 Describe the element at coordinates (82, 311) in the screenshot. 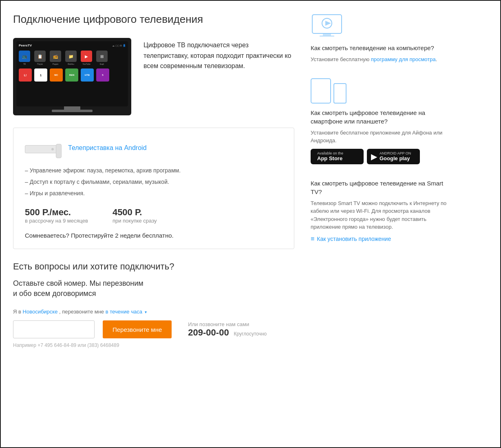

I see `call-back-prefix: , перезвоните мне` at that location.